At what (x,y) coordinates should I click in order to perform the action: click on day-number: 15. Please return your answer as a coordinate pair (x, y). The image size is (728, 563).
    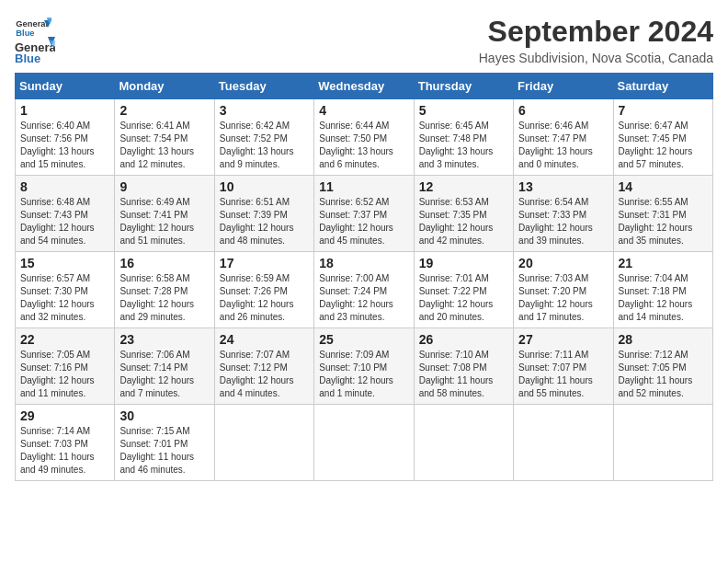
    Looking at the image, I should click on (64, 263).